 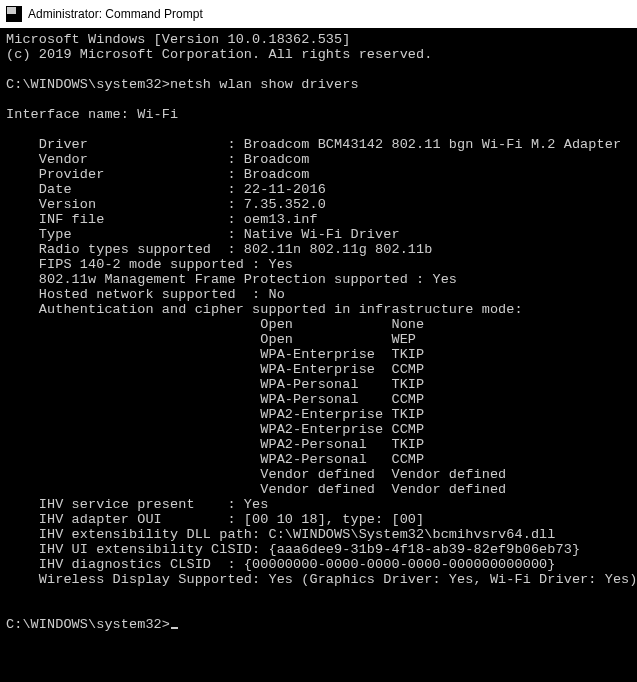 What do you see at coordinates (281, 564) in the screenshot?
I see `output-line: IHV diagnostics CLSID : {00000000-0000-0…` at bounding box center [281, 564].